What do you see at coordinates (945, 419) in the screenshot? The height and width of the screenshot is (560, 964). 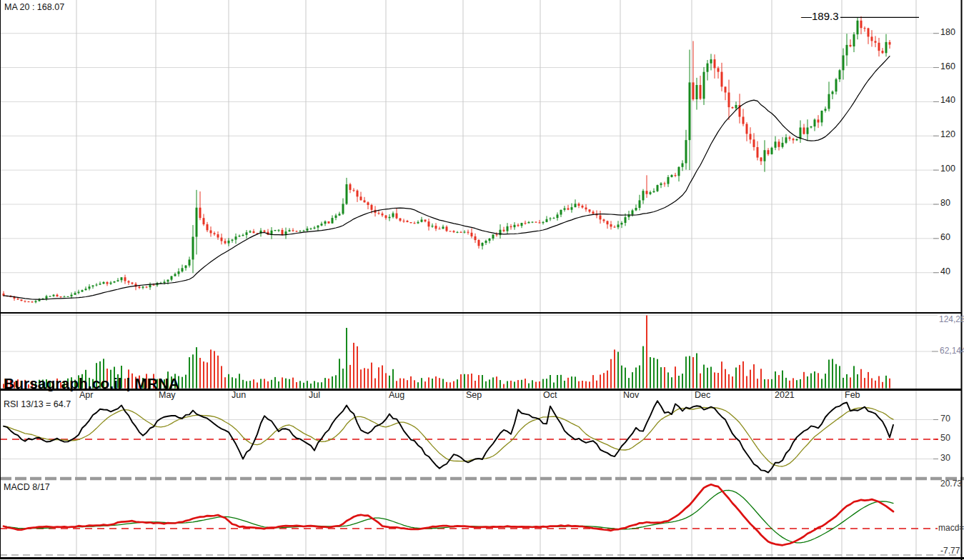 I see `rsi-tick-70: 70` at bounding box center [945, 419].